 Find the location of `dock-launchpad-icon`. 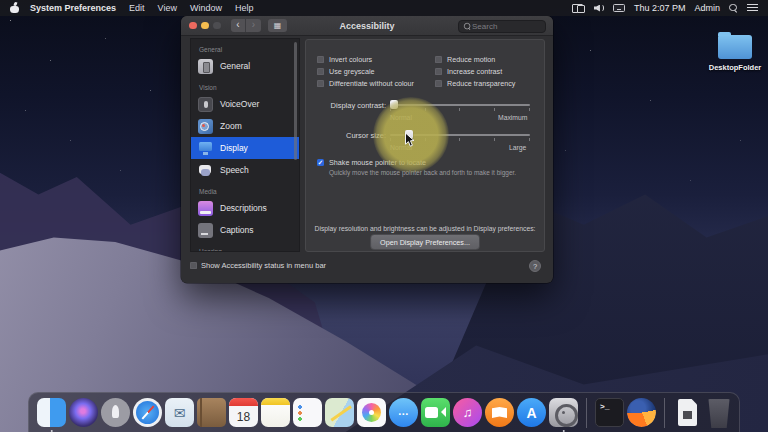

dock-launchpad-icon is located at coordinates (116, 412).